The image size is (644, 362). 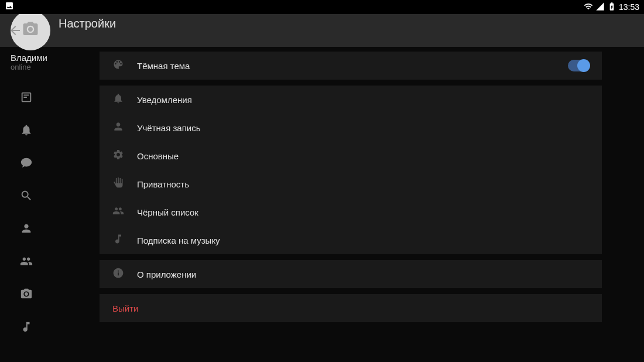 What do you see at coordinates (26, 328) in the screenshot?
I see `nav-music` at bounding box center [26, 328].